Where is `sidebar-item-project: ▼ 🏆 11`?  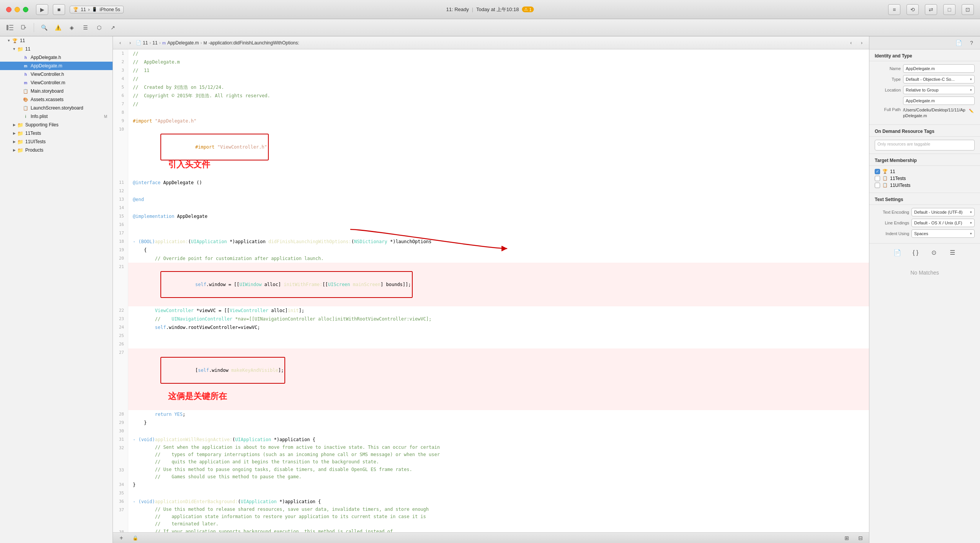 sidebar-item-project: ▼ 🏆 11 is located at coordinates (56, 41).